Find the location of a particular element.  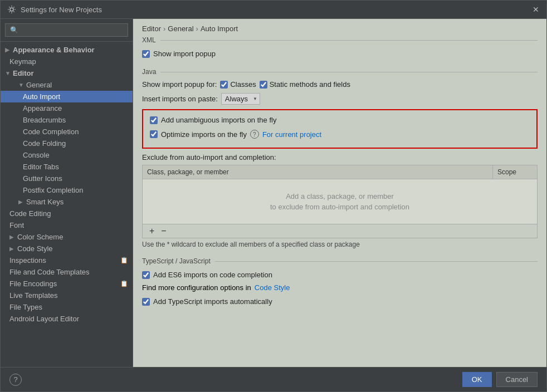

sidebar-item-appearance: Appearance is located at coordinates (67, 108).